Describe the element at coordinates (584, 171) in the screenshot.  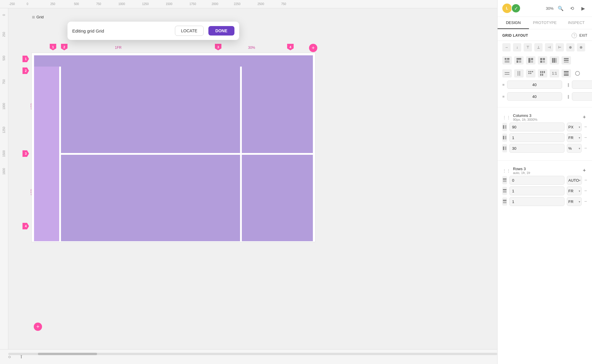
I see `add-row-grid-button: +` at that location.